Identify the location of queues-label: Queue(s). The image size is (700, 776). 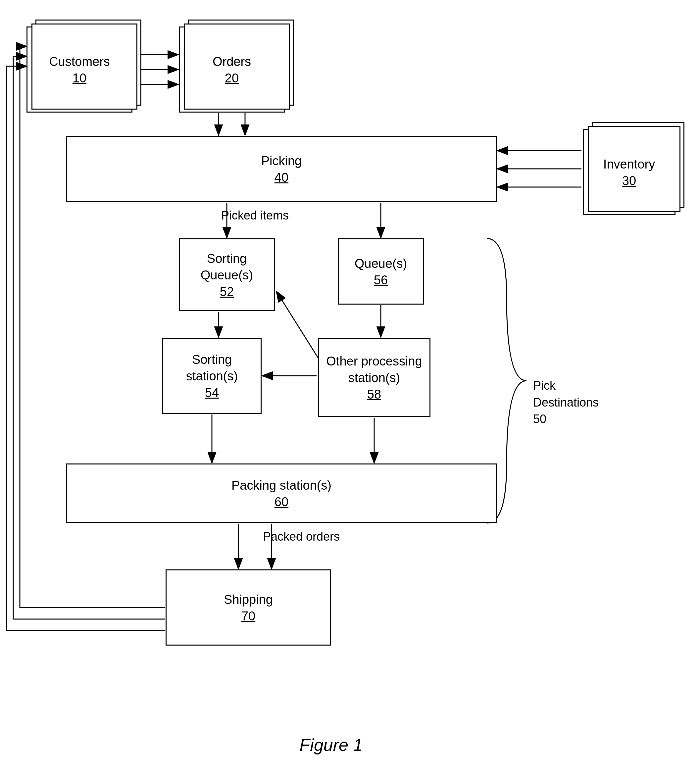
(381, 264).